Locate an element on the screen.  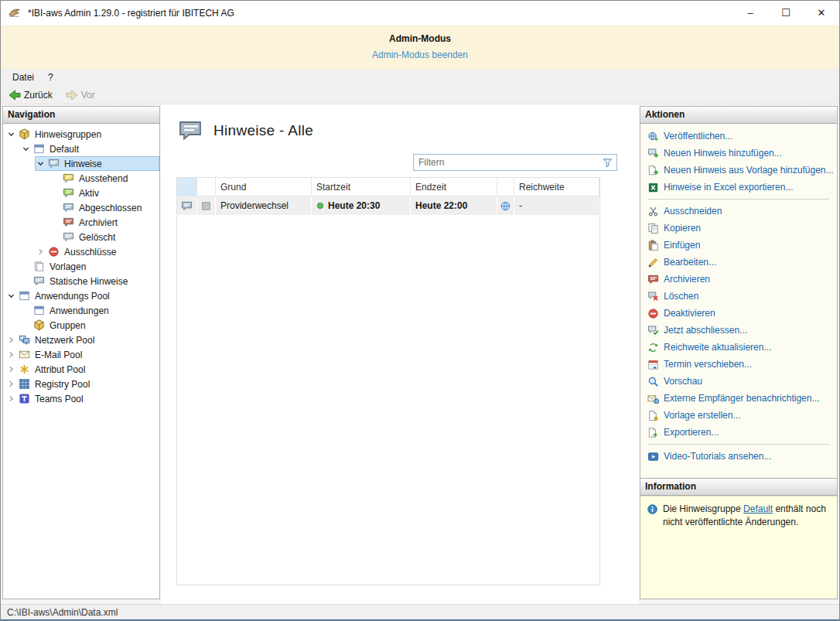
window-title: *IBI-aws Admin 1.29.0 - registriert für … is located at coordinates (131, 13).